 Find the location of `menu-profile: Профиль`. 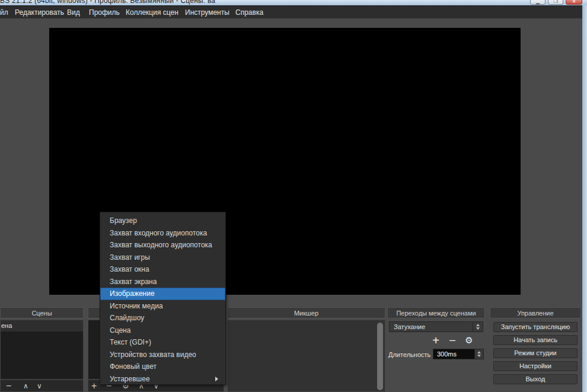

menu-profile: Профиль is located at coordinates (104, 12).